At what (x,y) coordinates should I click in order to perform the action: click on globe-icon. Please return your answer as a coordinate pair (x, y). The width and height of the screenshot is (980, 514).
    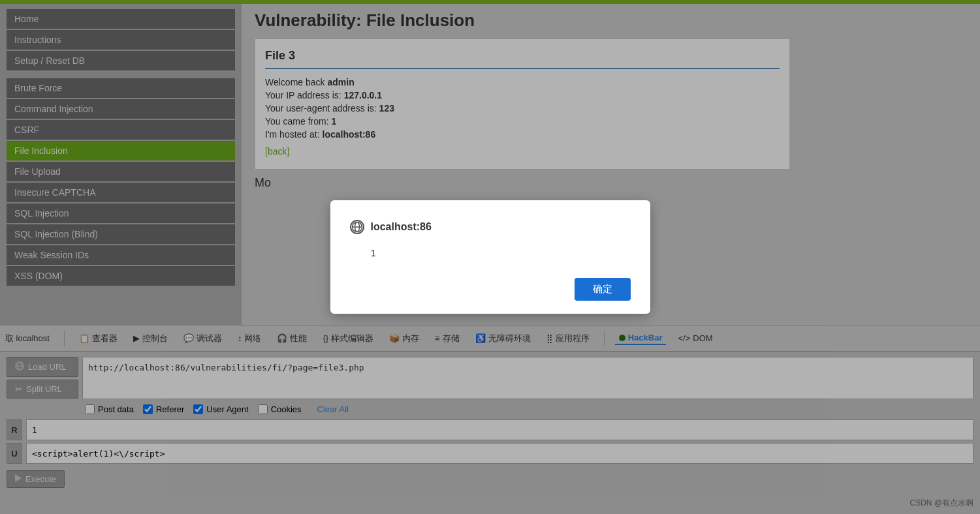
    Looking at the image, I should click on (357, 227).